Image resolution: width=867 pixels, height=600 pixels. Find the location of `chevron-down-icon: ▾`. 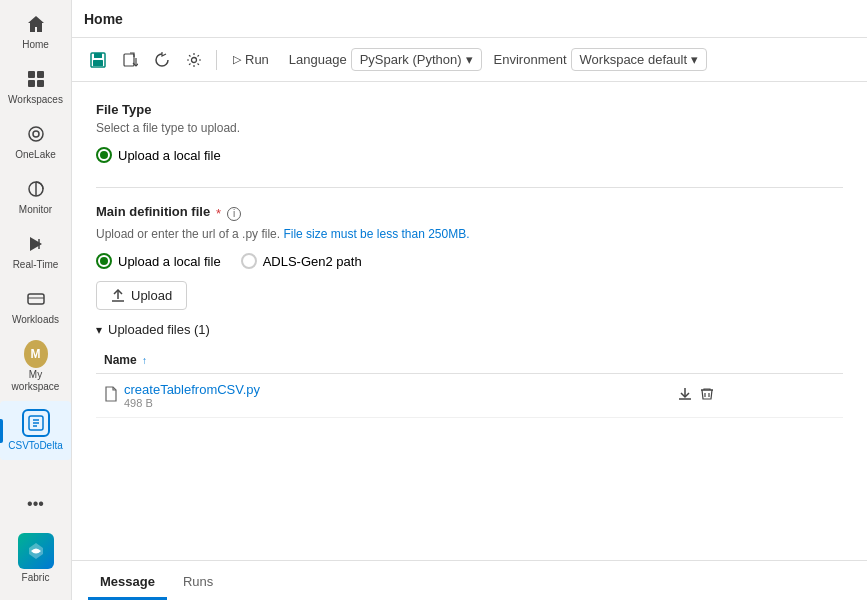

chevron-down-icon: ▾ is located at coordinates (99, 330).